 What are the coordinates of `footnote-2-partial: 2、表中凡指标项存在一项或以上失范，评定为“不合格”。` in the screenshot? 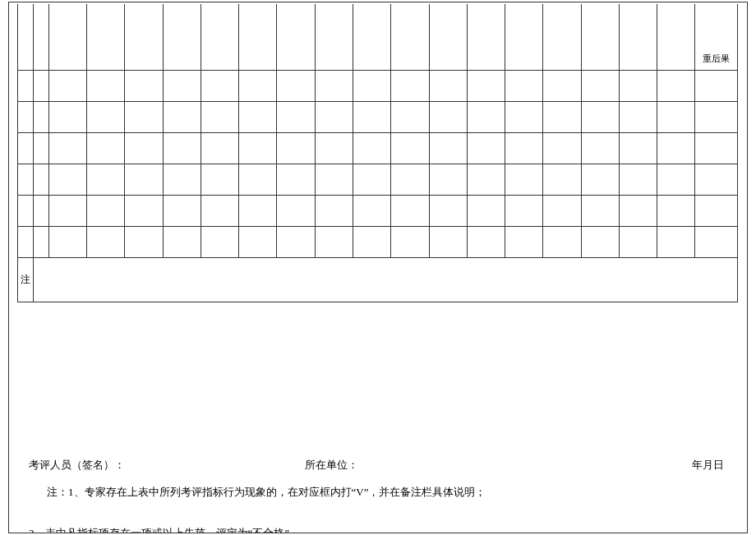 It's located at (164, 529).